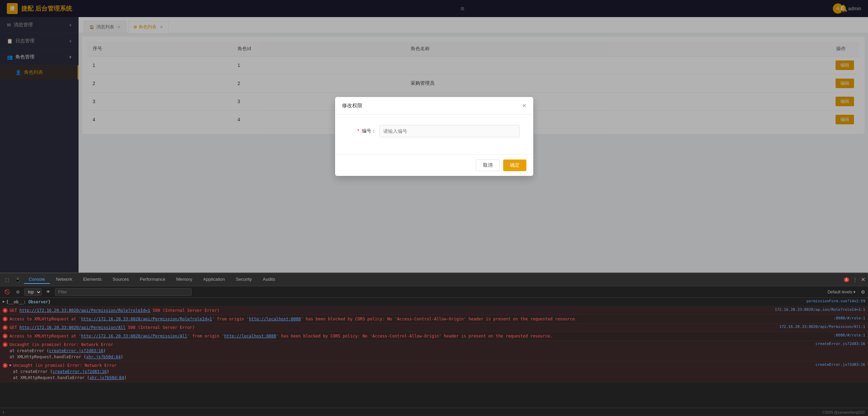  Describe the element at coordinates (434, 336) in the screenshot. I see `console-line-cors2: ✕ Access to XMLHttpRequest at 'http://17…` at that location.